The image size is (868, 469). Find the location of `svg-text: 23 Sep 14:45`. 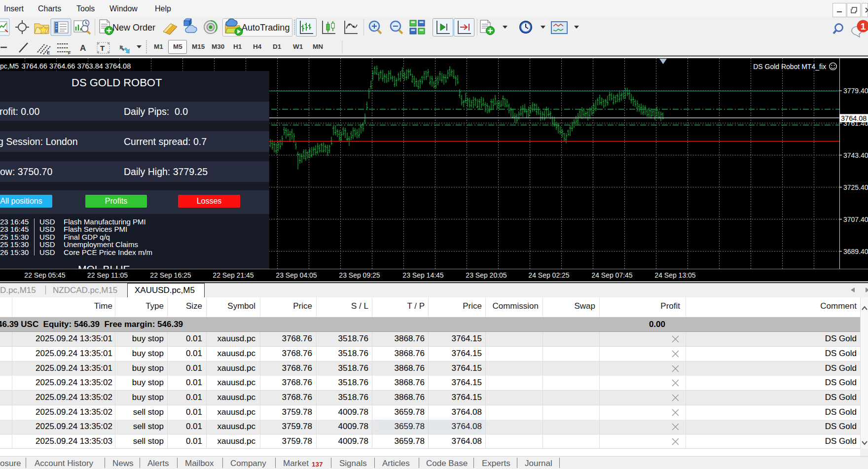

svg-text: 23 Sep 14:45 is located at coordinates (423, 275).